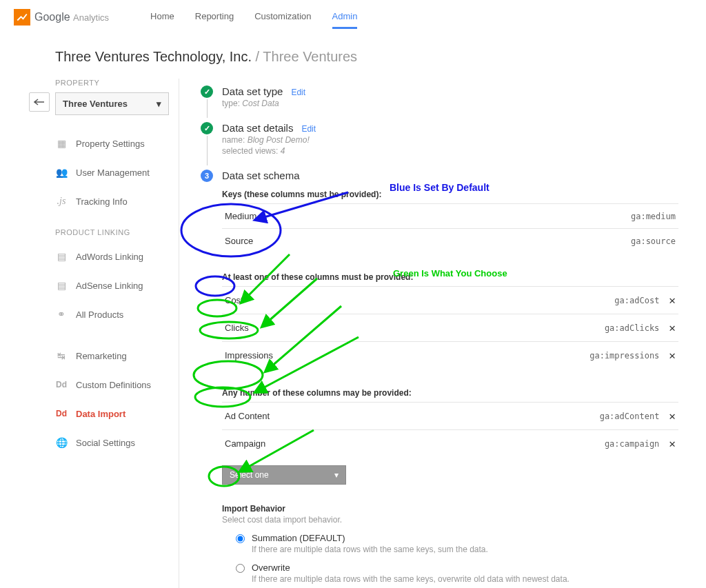 Image resolution: width=706 pixels, height=588 pixels. What do you see at coordinates (61, 143) in the screenshot?
I see `grid-icon: ▦` at bounding box center [61, 143].